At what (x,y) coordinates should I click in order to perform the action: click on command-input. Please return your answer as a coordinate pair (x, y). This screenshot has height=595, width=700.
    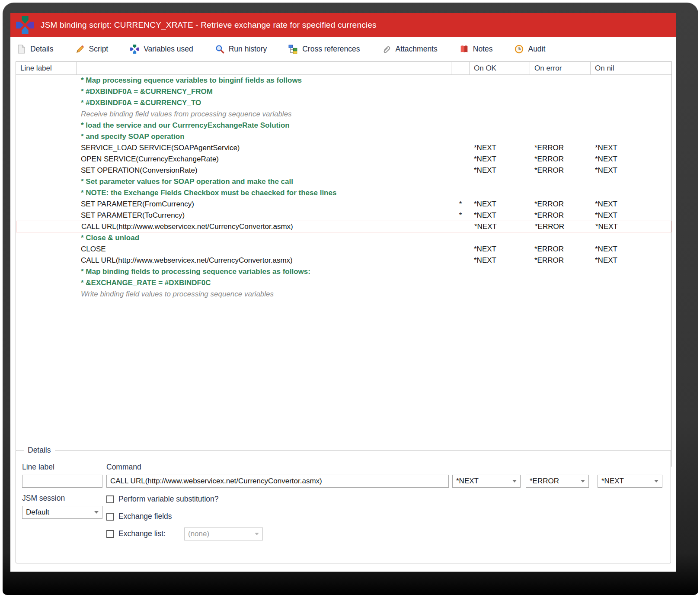
    Looking at the image, I should click on (278, 481).